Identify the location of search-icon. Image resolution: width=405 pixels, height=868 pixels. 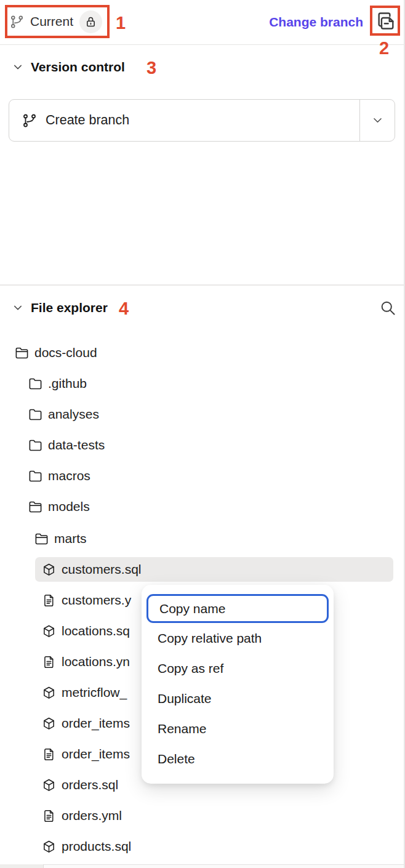
(388, 308).